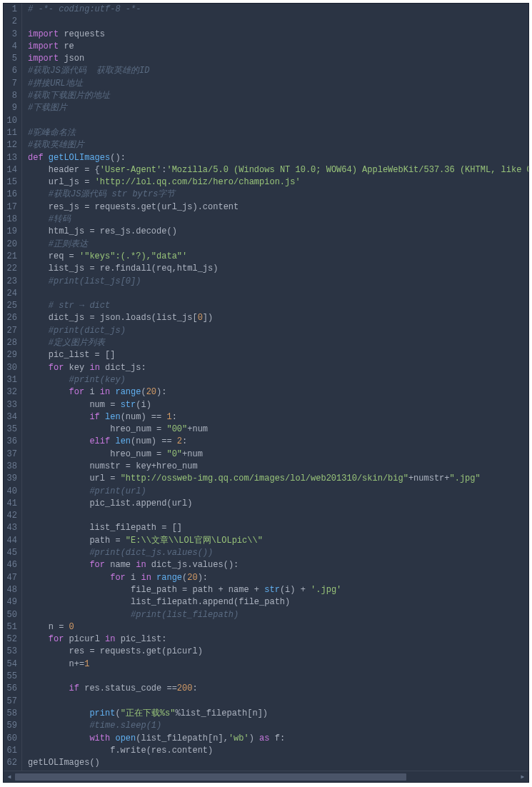  What do you see at coordinates (266, 777) in the screenshot?
I see `scroll-track` at bounding box center [266, 777].